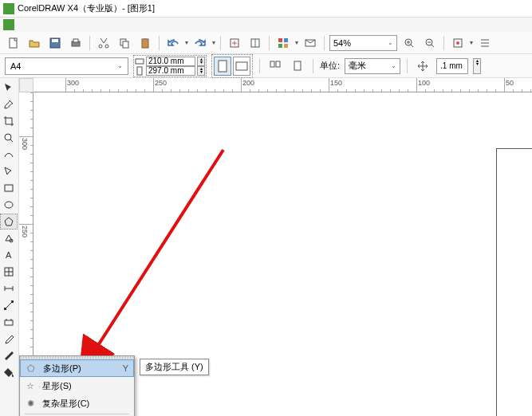 The width and height of the screenshot is (532, 416). What do you see at coordinates (9, 339) in the screenshot?
I see `eyedropper-tool` at bounding box center [9, 339].